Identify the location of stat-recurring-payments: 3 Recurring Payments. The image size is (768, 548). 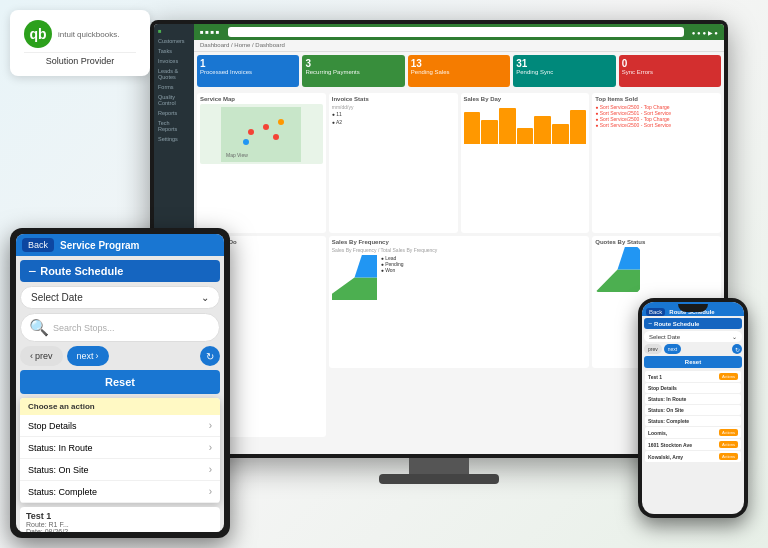
(353, 71).